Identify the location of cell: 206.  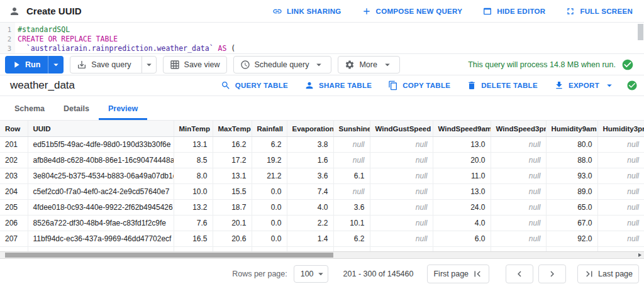
(14, 224).